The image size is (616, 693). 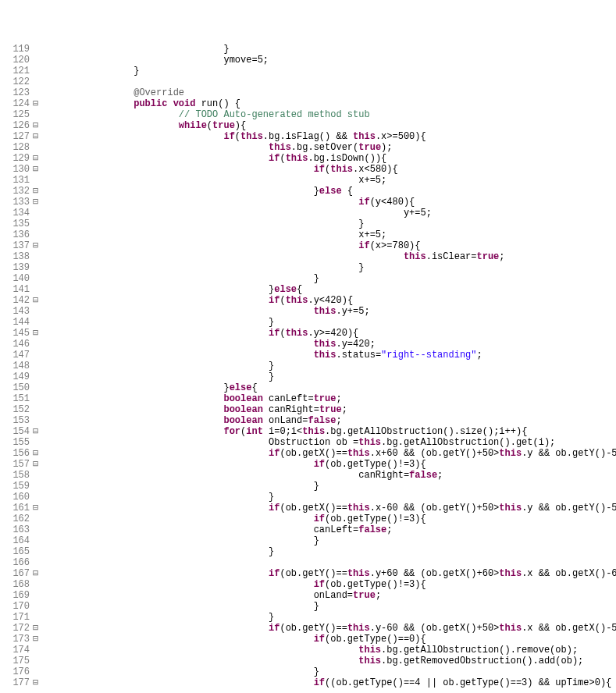 What do you see at coordinates (329, 355) in the screenshot?
I see `code-line: this.status="right--standing";` at bounding box center [329, 355].